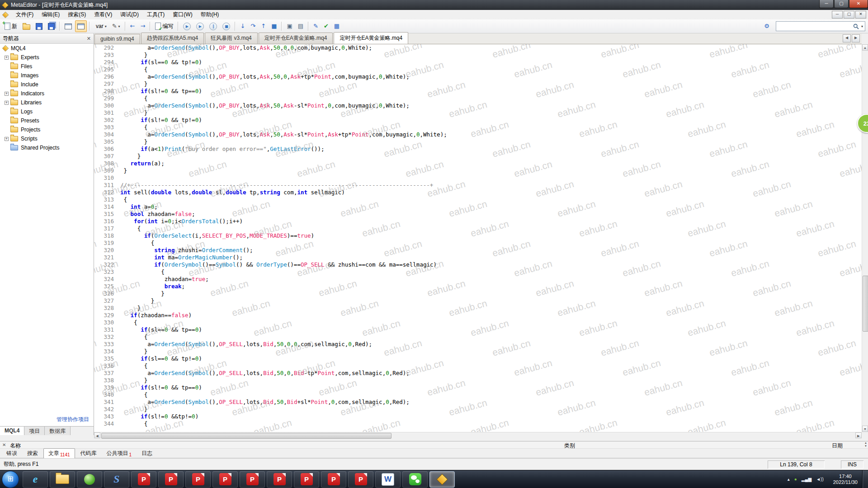 This screenshot has height=488, width=868. What do you see at coordinates (183, 14) in the screenshot?
I see `menu-item: 窗口(W)` at bounding box center [183, 14].